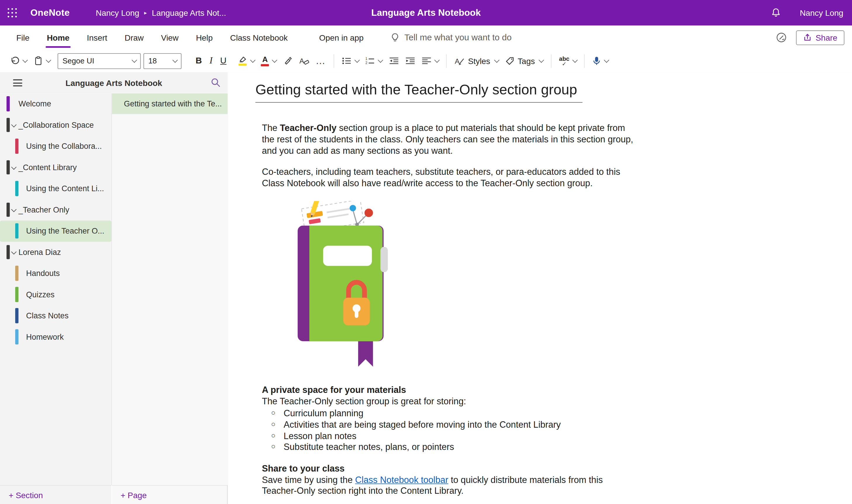  Describe the element at coordinates (56, 316) in the screenshot. I see `sidebar-section-class-notes: Class Notes` at that location.